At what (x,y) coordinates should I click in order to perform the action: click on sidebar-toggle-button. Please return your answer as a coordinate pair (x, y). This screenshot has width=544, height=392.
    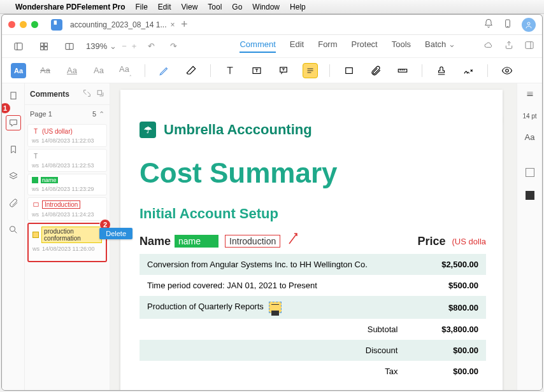
    Looking at the image, I should click on (18, 46).